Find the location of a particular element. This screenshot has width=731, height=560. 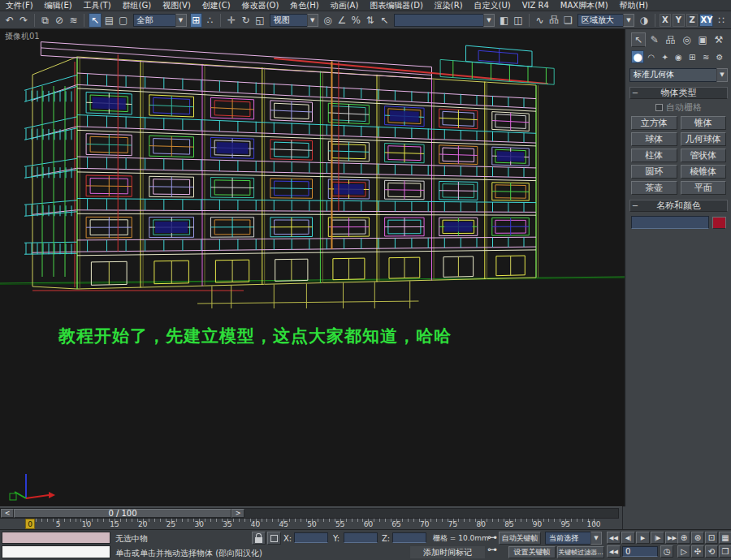

tab-hierarchy: 品 is located at coordinates (671, 40).